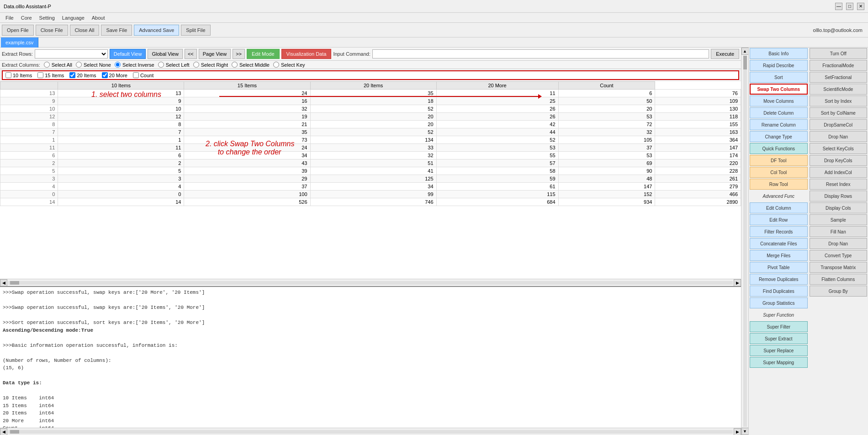 The image size is (868, 435). Describe the element at coordinates (778, 255) in the screenshot. I see `merge-files-button: Merge Files` at that location.